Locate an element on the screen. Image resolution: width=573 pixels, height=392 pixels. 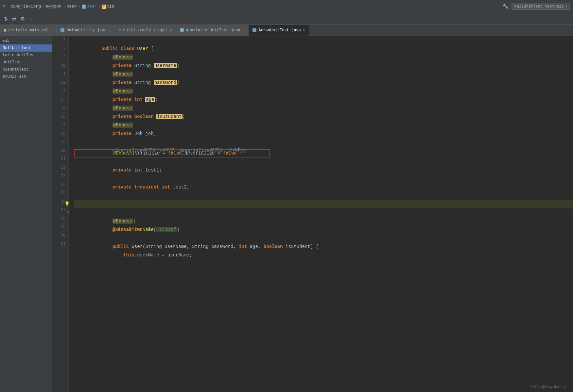
code-line-26: ▽ 💡 @Expose| is located at coordinates (323, 204).